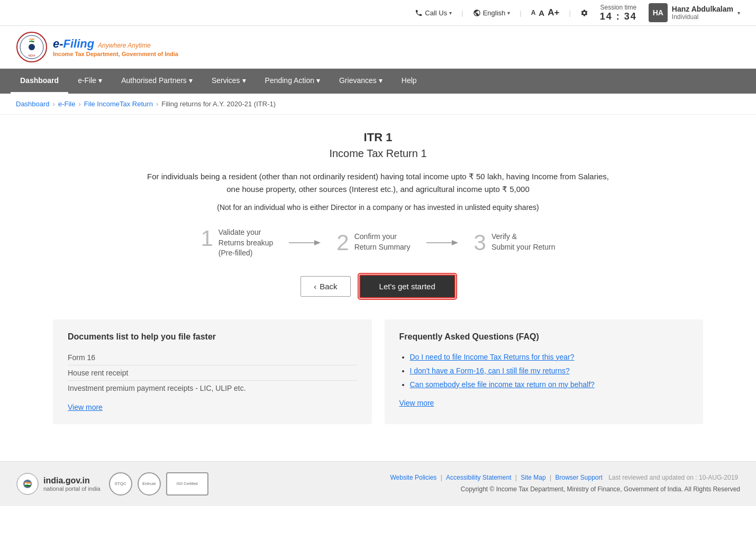 Image resolution: width=756 pixels, height=550 pixels. Describe the element at coordinates (658, 13) in the screenshot. I see `avatar: HA` at that location.